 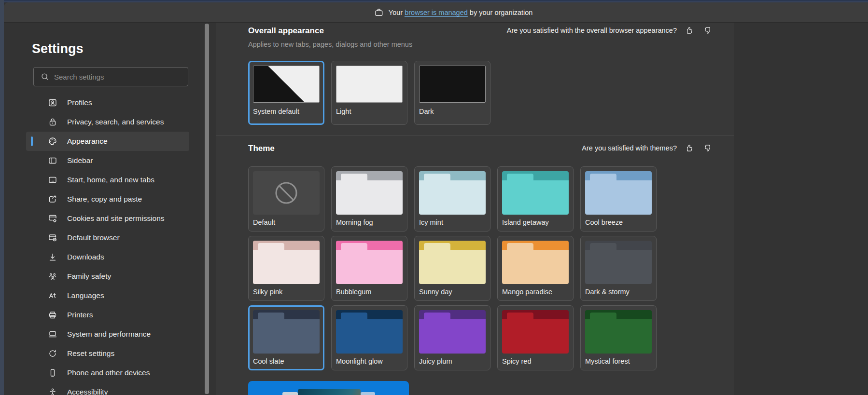 I want to click on search-icon, so click(x=45, y=77).